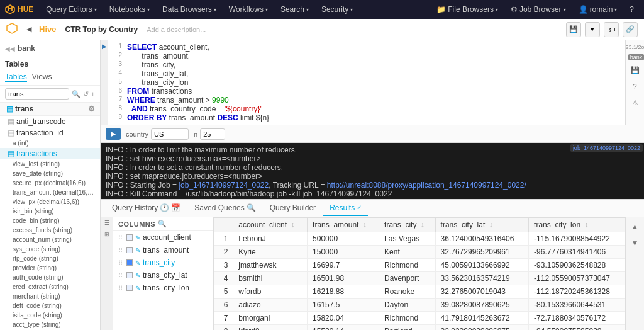 Image resolution: width=644 pixels, height=330 pixels. Describe the element at coordinates (50, 202) in the screenshot. I see `col-view-px: view_px (decimal(16,6))` at that location.